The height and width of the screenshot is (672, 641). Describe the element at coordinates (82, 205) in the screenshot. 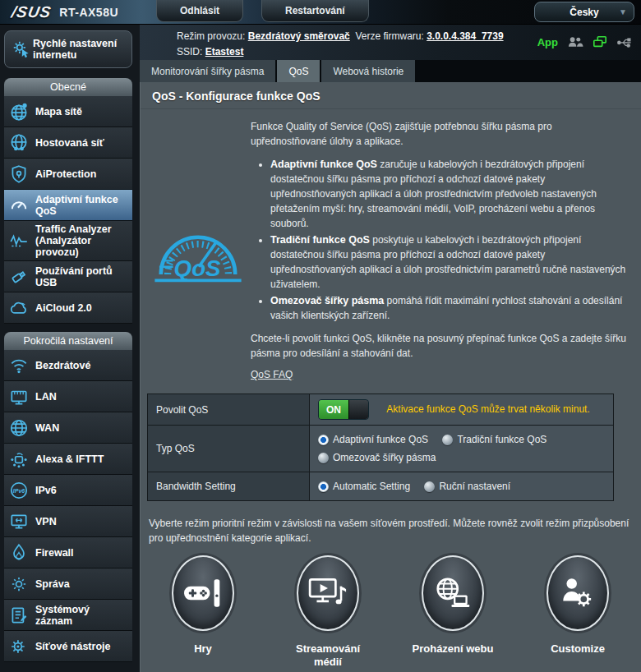

I see `sidebar-item-label: Adaptivní funkce QoS` at that location.